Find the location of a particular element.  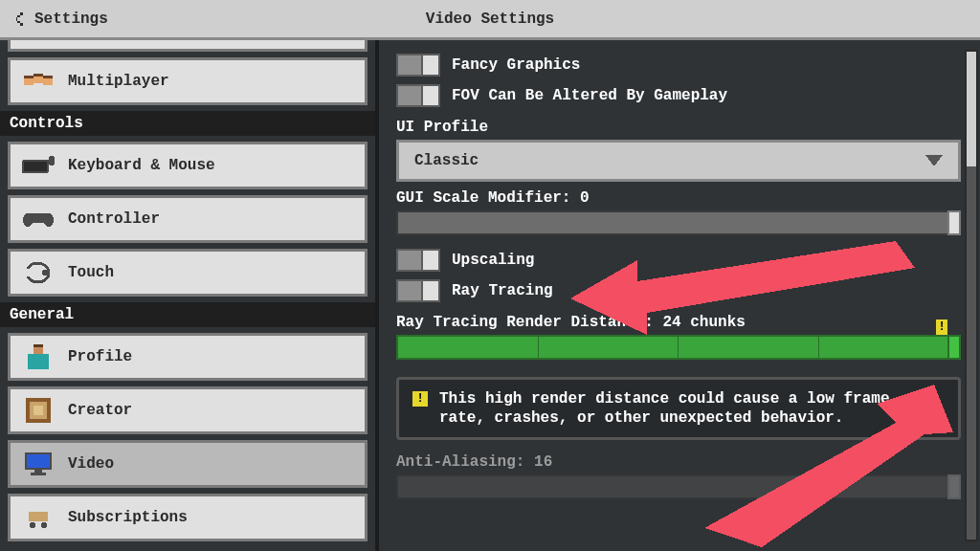

title-bar: Settings Video Settings is located at coordinates (490, 20).